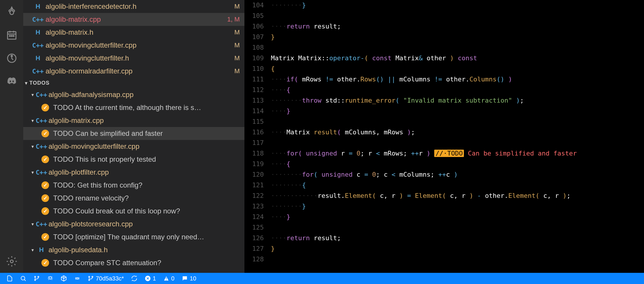 This screenshot has height=284, width=644. I want to click on todo-item: TODO At the current time, although there…, so click(134, 108).